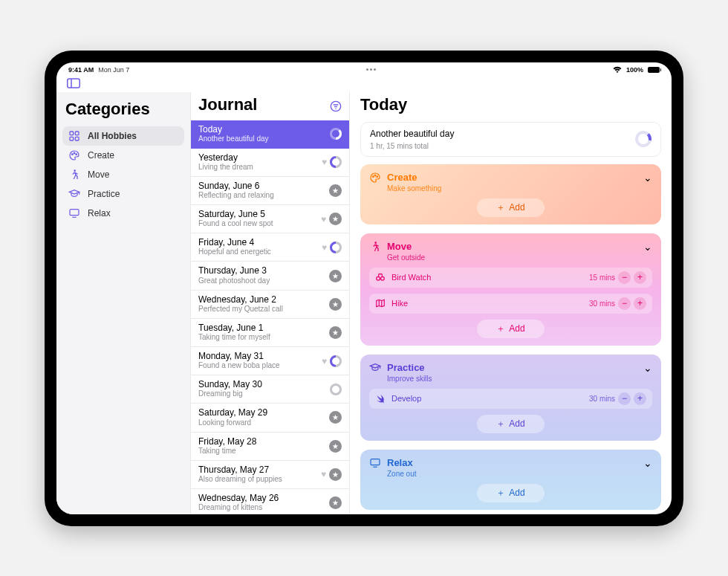  What do you see at coordinates (123, 213) in the screenshot?
I see `sidebar-item-relax: Relax` at bounding box center [123, 213].